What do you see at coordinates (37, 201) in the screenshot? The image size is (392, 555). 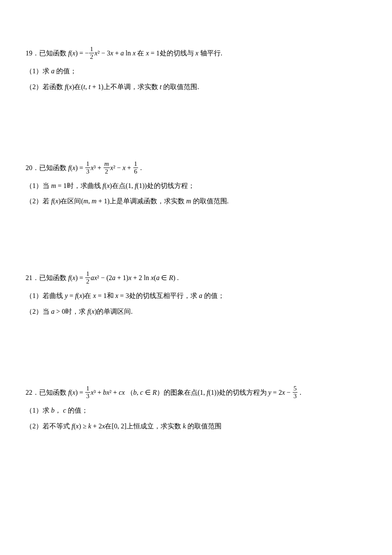 I see `text: （2）若` at bounding box center [37, 201].